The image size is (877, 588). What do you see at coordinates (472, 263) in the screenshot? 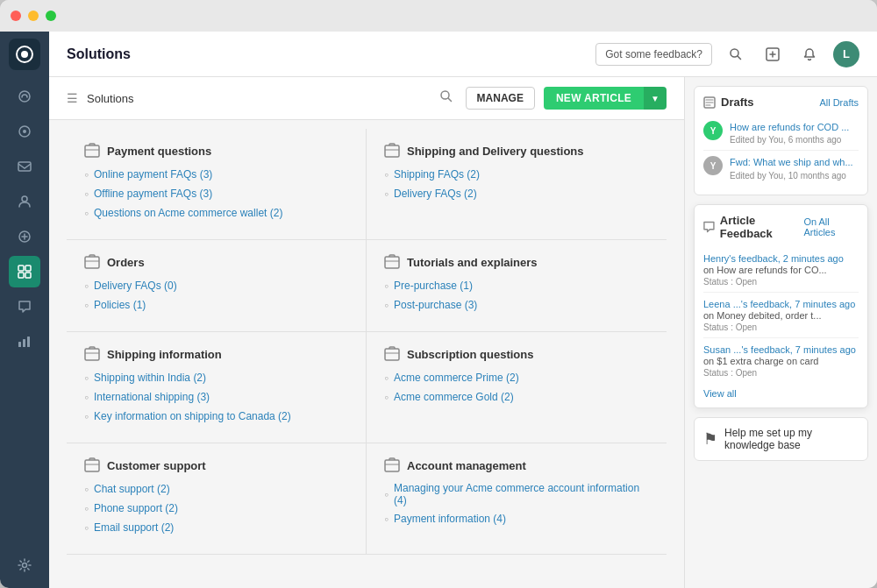
I see `category-title-text: Tutorials and explainers` at bounding box center [472, 263].